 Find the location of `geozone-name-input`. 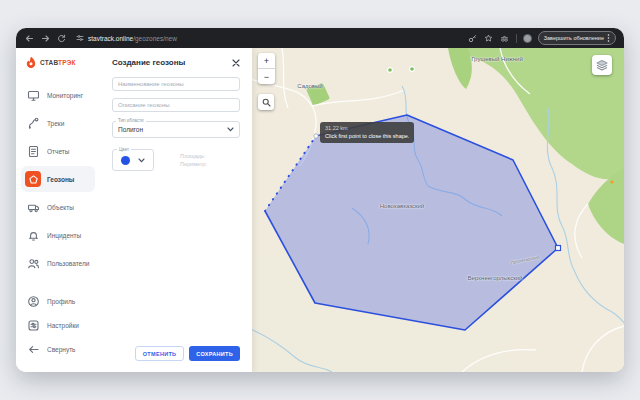

geozone-name-input is located at coordinates (176, 84).